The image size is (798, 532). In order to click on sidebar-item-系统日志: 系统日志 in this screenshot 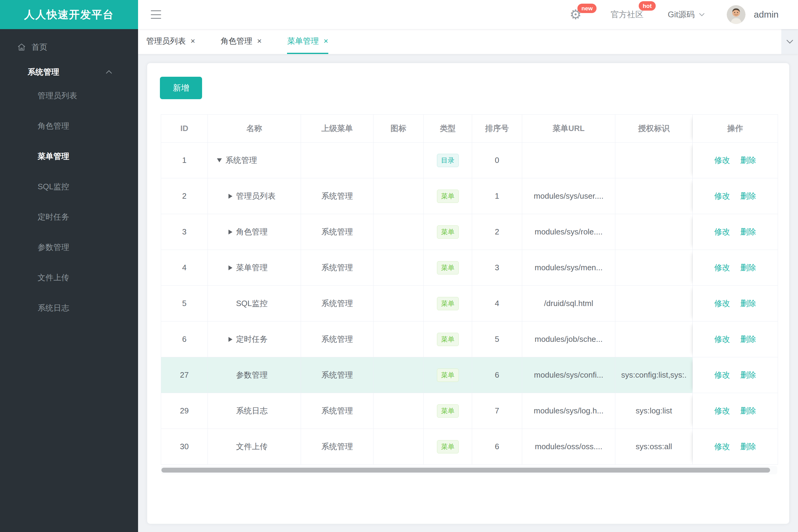, I will do `click(88, 308)`.